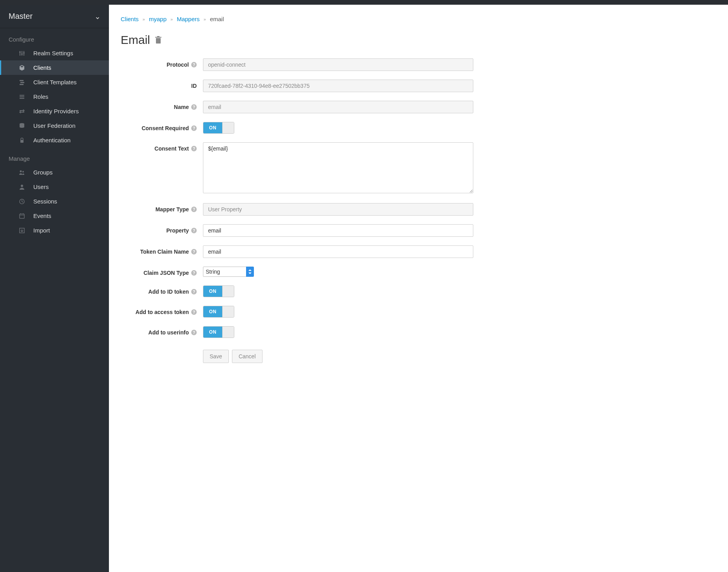  Describe the element at coordinates (228, 128) in the screenshot. I see `toggle-knob` at that location.